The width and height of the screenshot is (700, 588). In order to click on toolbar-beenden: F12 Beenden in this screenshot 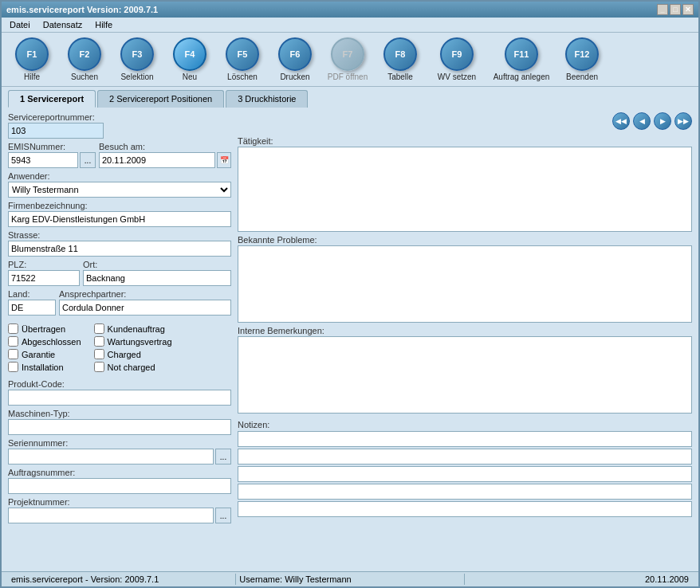, I will do `click(582, 59)`.